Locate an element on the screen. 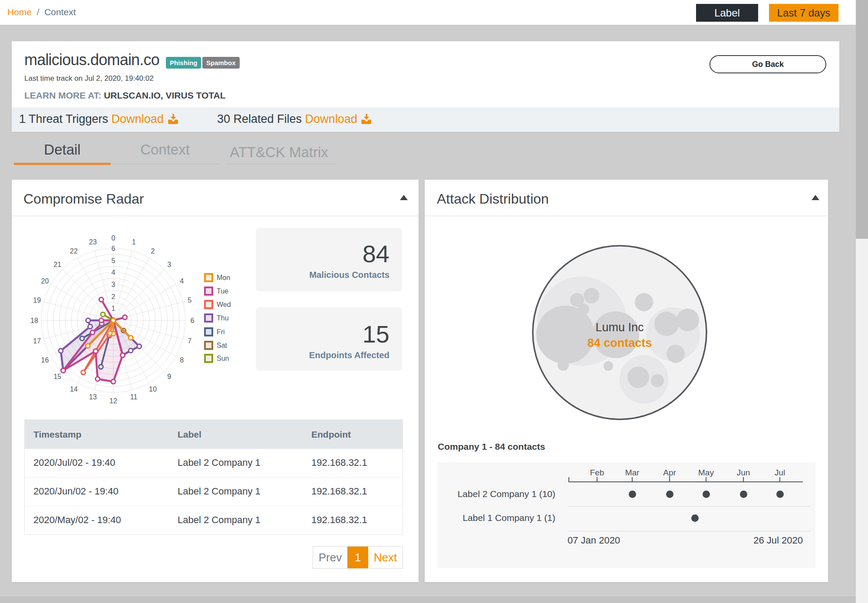  svg-text: 11 is located at coordinates (134, 397).